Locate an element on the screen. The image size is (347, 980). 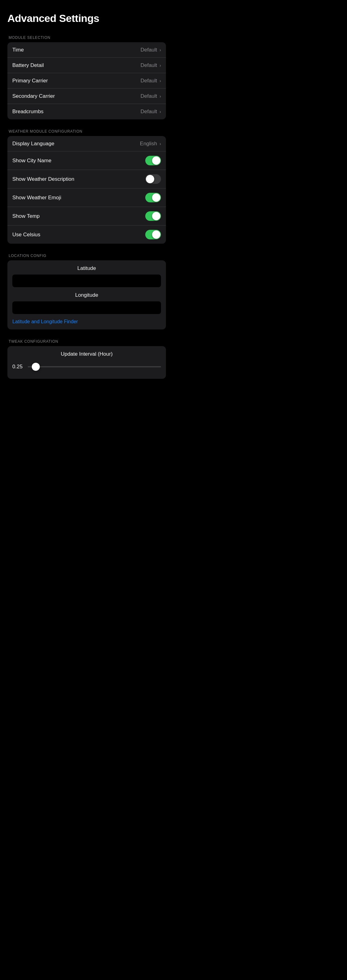
show-temp-thumb is located at coordinates (156, 216).